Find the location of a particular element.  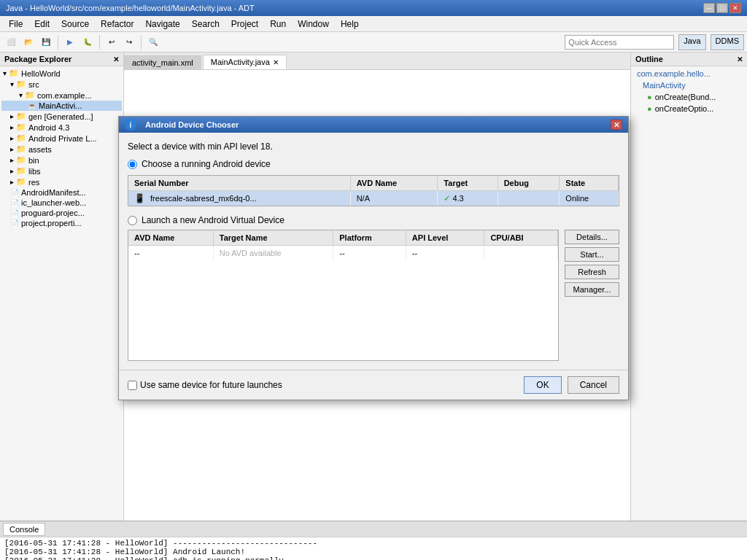

tab-activity-main-xml-label: activity_main.xml is located at coordinates (163, 63).